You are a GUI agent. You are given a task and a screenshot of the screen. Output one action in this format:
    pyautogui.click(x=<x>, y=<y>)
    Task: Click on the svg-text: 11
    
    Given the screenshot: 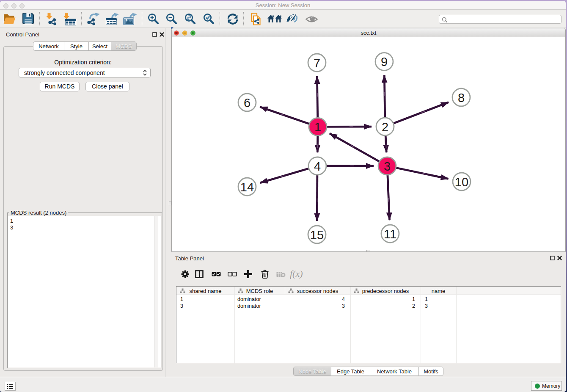 What is the action you would take?
    pyautogui.click(x=390, y=234)
    